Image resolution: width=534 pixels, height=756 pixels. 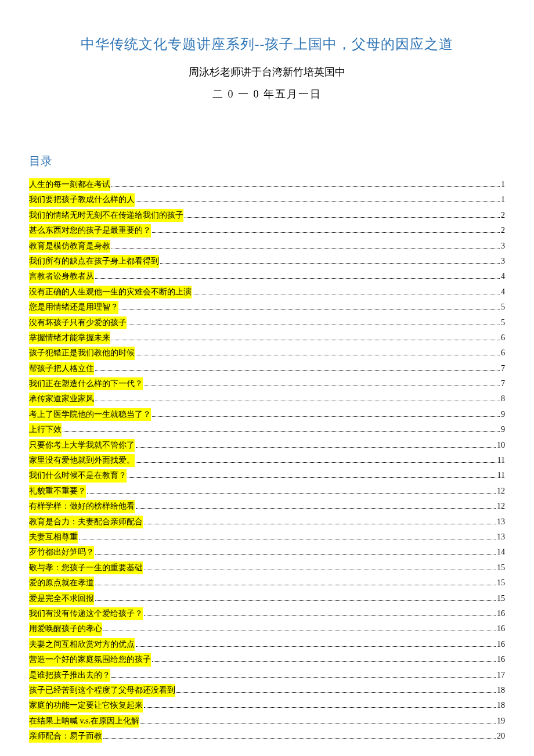 What do you see at coordinates (267, 307) in the screenshot?
I see `toc-entry: 您是用情绪还是用理智？5` at bounding box center [267, 307].